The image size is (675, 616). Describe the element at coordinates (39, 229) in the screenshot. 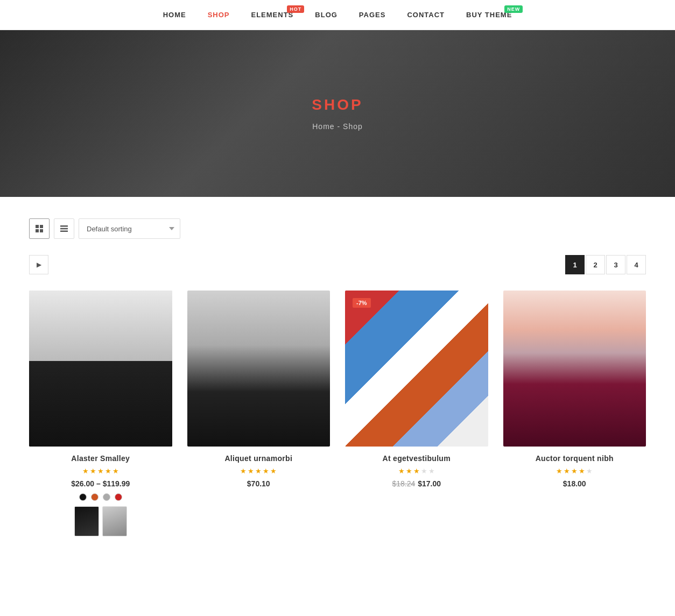

I see `grid-icon` at that location.